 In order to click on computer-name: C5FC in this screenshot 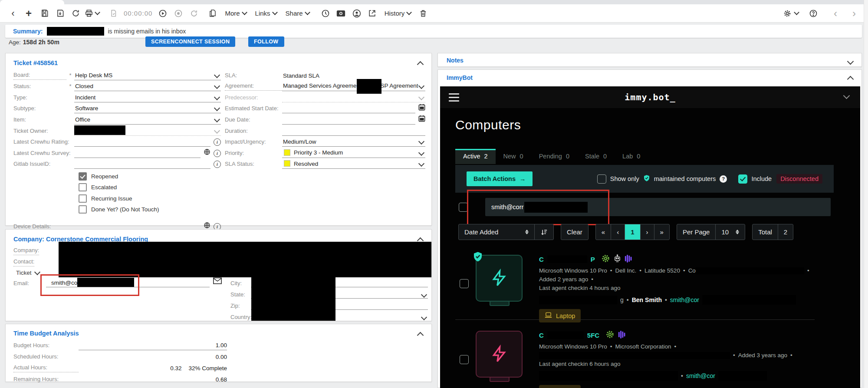, I will do `click(687, 335)`.